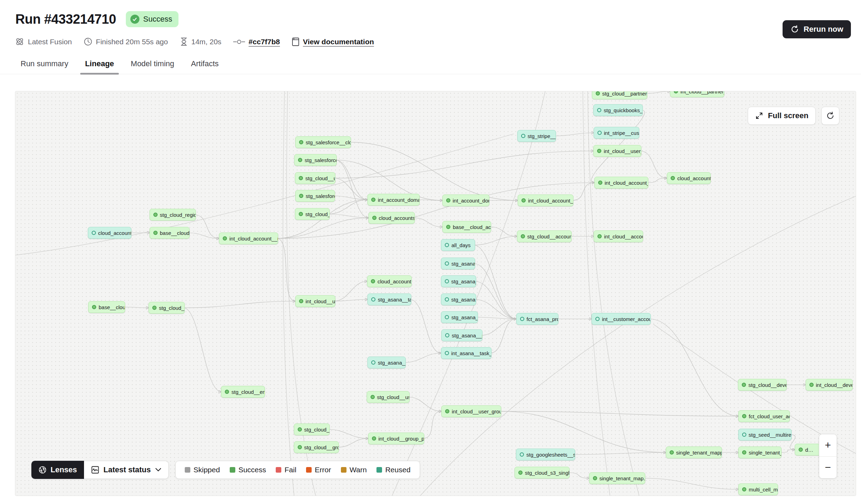 The height and width of the screenshot is (504, 861). Describe the element at coordinates (471, 411) in the screenshot. I see `graph-node: int_cloud__user_group…` at that location.